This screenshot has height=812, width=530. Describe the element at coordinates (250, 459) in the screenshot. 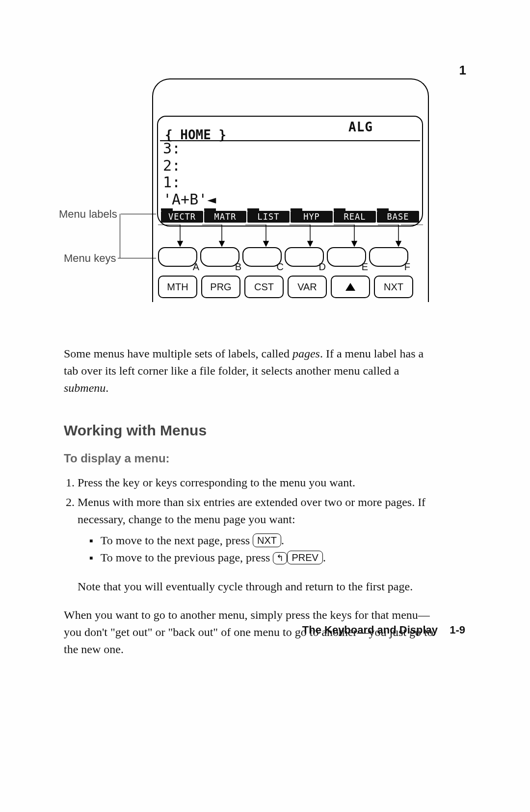

I see `heading-to-display-a-menu: To display a menu:` at that location.